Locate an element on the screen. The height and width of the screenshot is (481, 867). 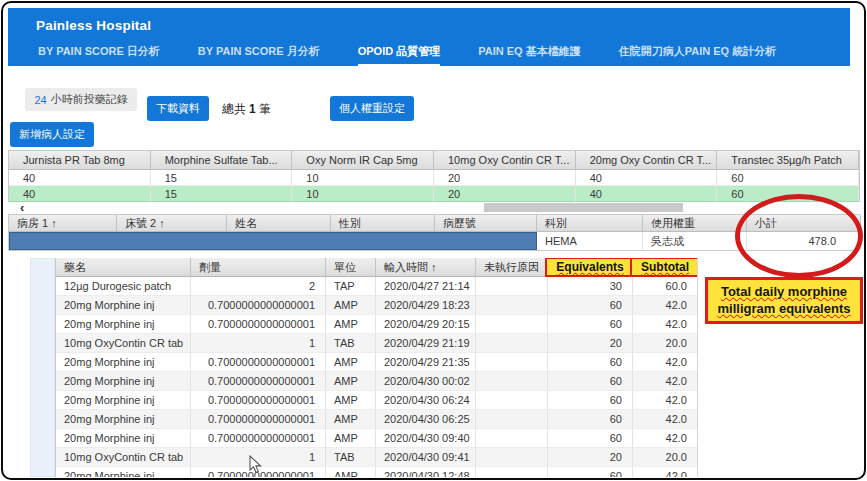
total-count-text: 總共1筆 is located at coordinates (246, 110).